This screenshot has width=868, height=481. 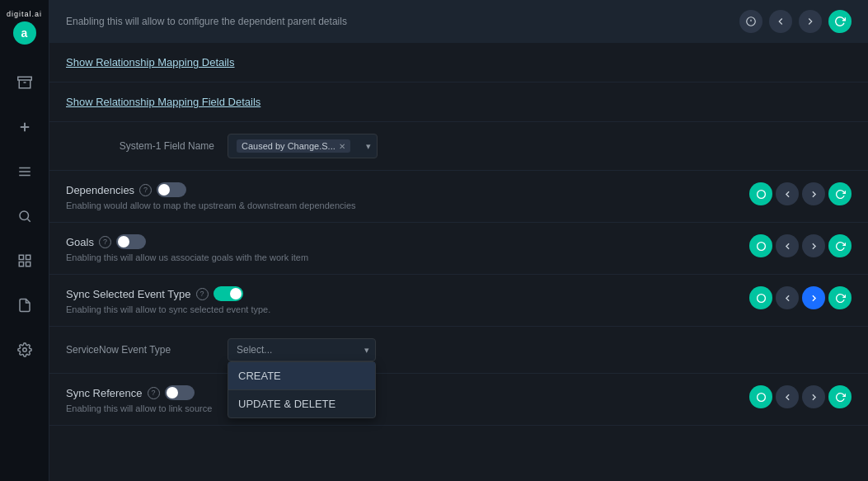 I want to click on system1-field-select: Caused by Change.S... ✕, so click(x=303, y=146).